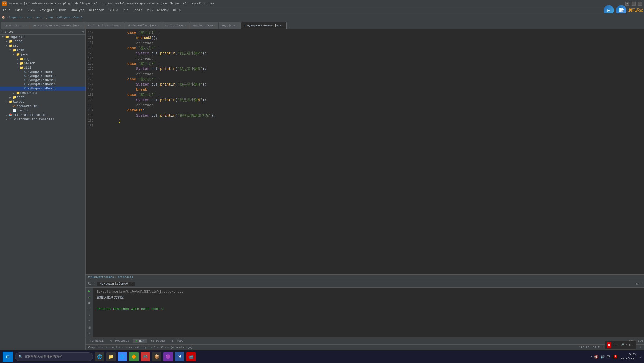 The width and height of the screenshot is (644, 363). I want to click on tree-dog: ▶ 📁 dog, so click(43, 59).